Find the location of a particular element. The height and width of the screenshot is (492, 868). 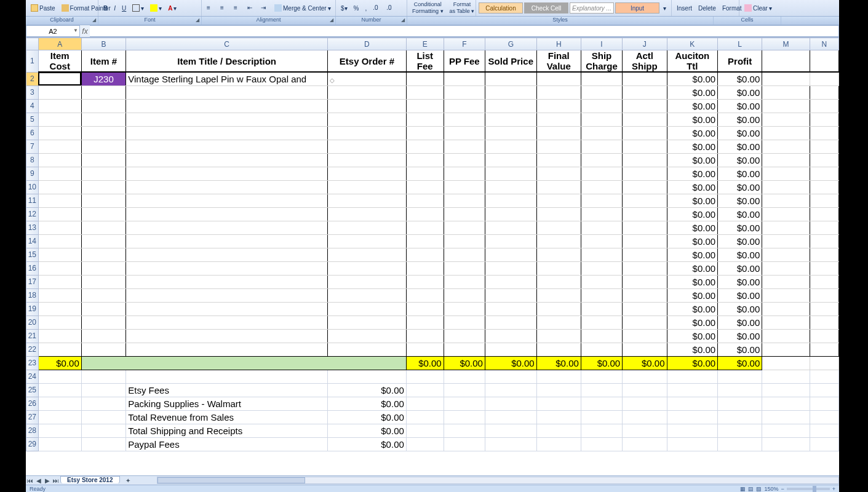

cell-M27 is located at coordinates (786, 417).